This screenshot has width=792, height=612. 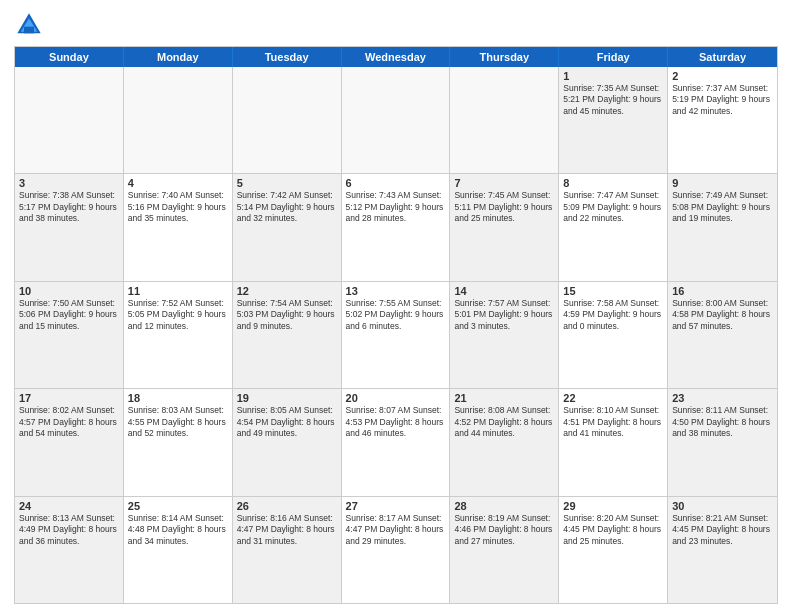 I want to click on day-number: 6, so click(x=396, y=183).